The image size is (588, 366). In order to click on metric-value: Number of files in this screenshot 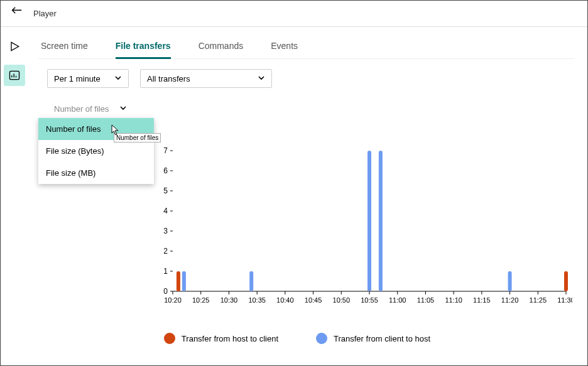, I will do `click(82, 109)`.